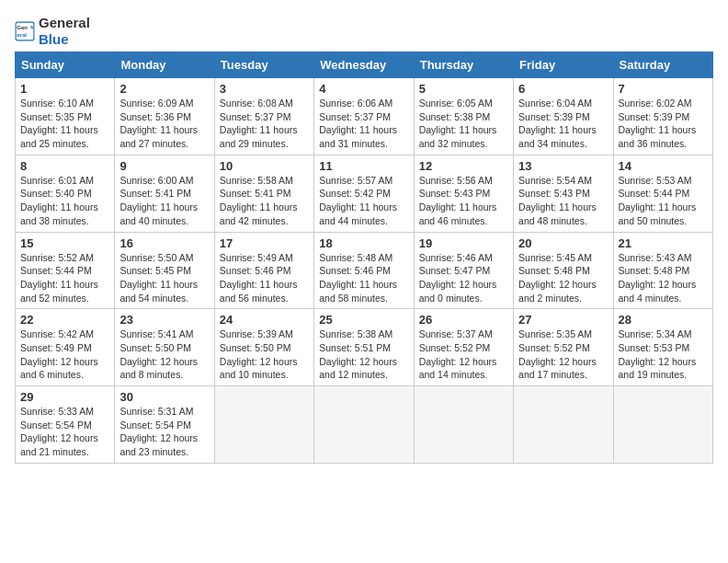 The height and width of the screenshot is (563, 728). I want to click on calendar-cell: 2Sunrise: 6:09 AM Sunset: 5:36 PM Daylig…, so click(165, 117).